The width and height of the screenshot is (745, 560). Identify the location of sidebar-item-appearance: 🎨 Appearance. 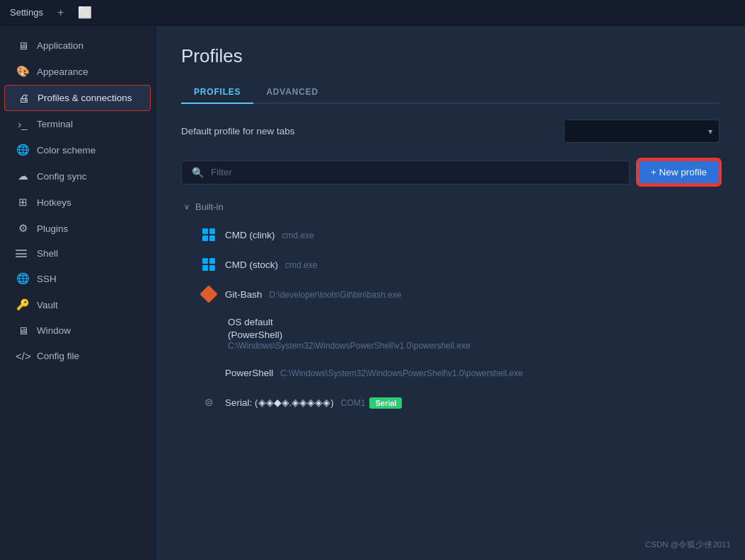
(78, 71).